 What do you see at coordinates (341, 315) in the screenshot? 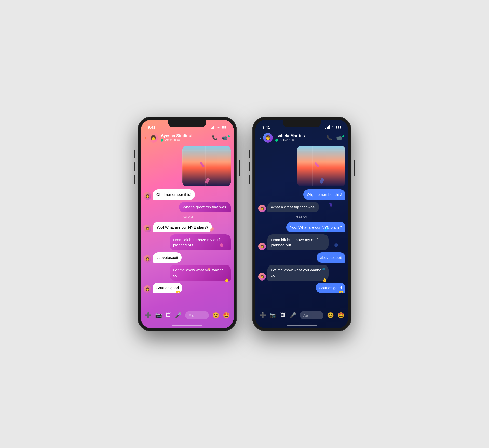
I see `sticker-button-dark: 🤩` at bounding box center [341, 315].